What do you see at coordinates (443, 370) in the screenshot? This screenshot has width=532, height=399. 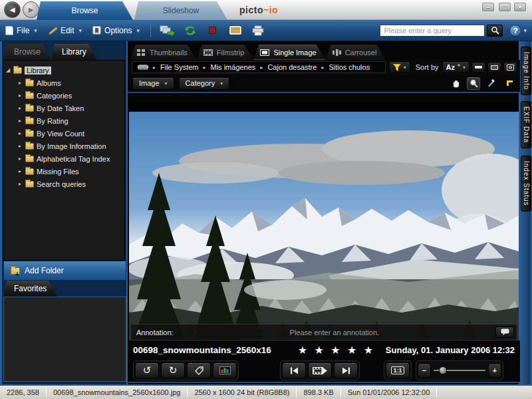 I see `zoom-slider-thumb` at bounding box center [443, 370].